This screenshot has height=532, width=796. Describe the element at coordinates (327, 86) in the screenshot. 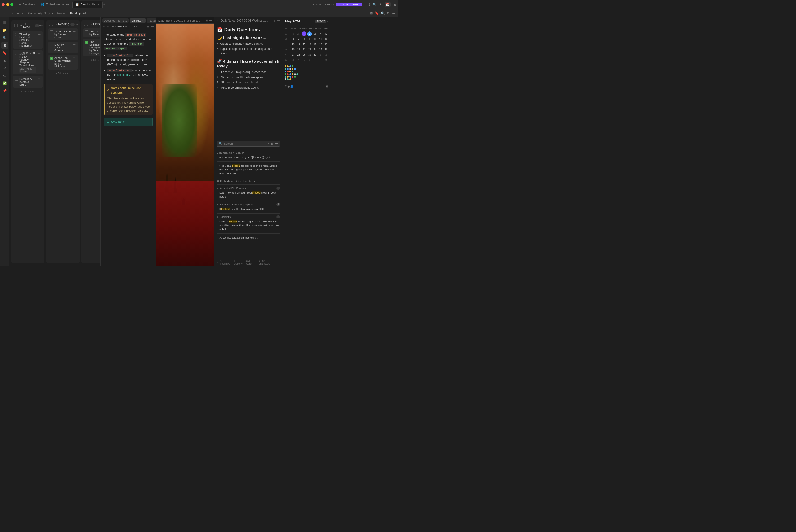

I see `layout-icon: ⊞` at that location.